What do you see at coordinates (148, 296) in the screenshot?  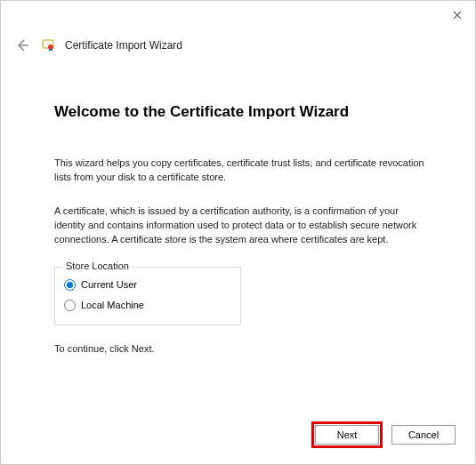 I see `store-location-group: Store Location Current User Local Machin…` at bounding box center [148, 296].